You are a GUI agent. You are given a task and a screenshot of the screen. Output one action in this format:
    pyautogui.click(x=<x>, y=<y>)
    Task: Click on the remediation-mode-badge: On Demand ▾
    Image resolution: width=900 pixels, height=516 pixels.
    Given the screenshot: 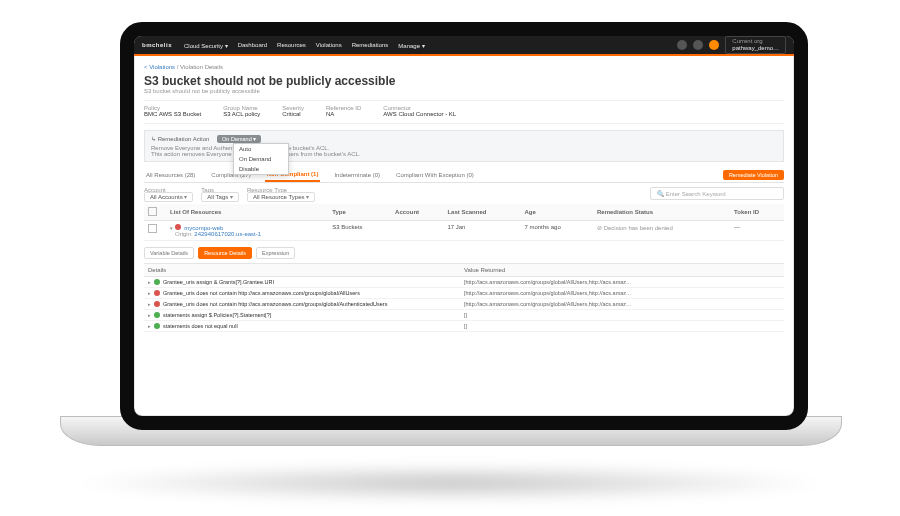 What is the action you would take?
    pyautogui.click(x=239, y=139)
    